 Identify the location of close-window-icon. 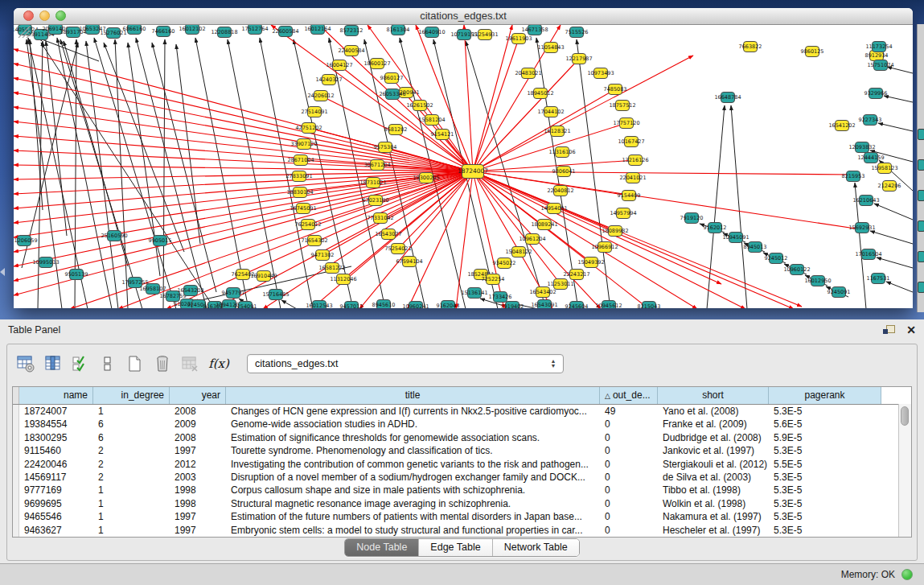
(29, 16).